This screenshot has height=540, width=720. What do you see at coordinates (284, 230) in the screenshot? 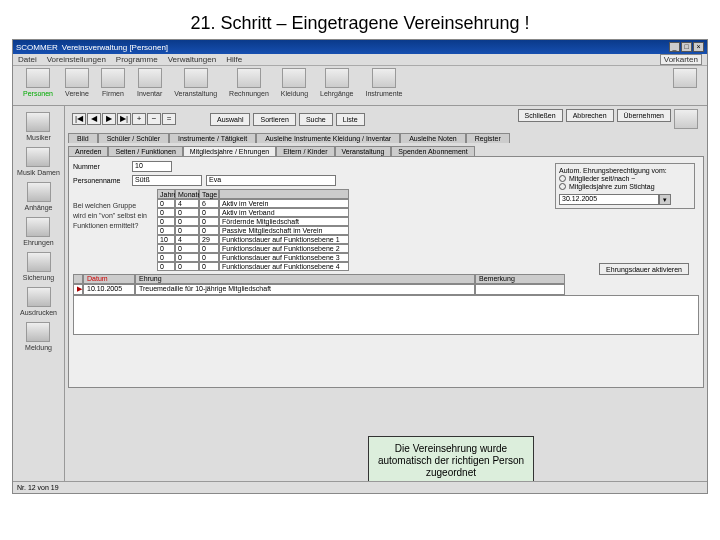
I see `grid-cell: Passive Mitgliedschaft im Verein` at bounding box center [284, 230].